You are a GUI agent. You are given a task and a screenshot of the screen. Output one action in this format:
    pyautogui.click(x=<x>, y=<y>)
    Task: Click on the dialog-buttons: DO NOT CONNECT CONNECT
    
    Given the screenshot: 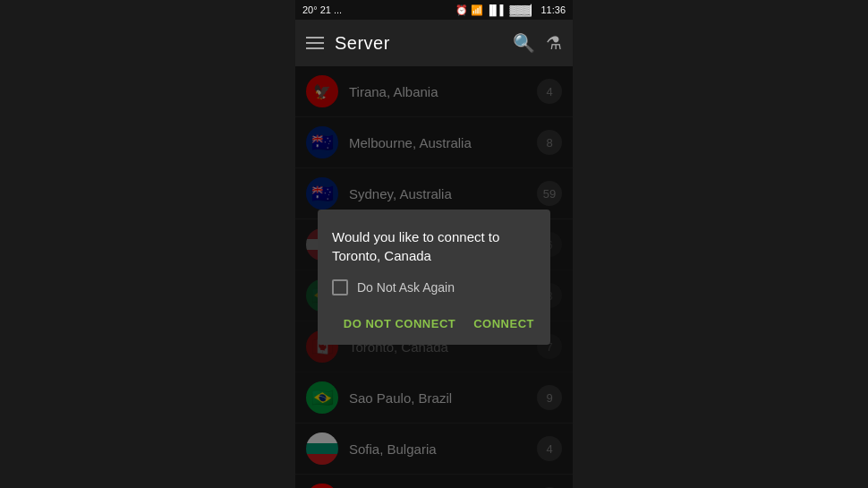 What is the action you would take?
    pyautogui.click(x=434, y=324)
    